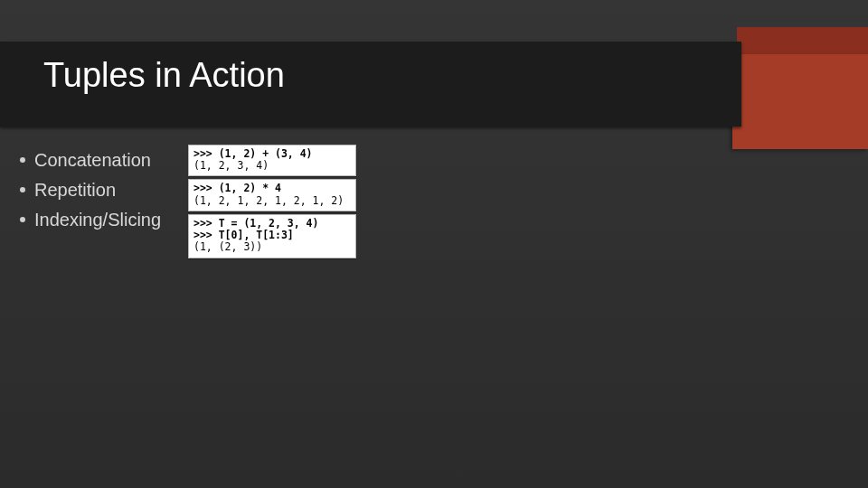 The width and height of the screenshot is (868, 488). Describe the element at coordinates (269, 201) in the screenshot. I see `code-output: (1, 2, 1, 2, 1, 2, 1, 2)` at that location.